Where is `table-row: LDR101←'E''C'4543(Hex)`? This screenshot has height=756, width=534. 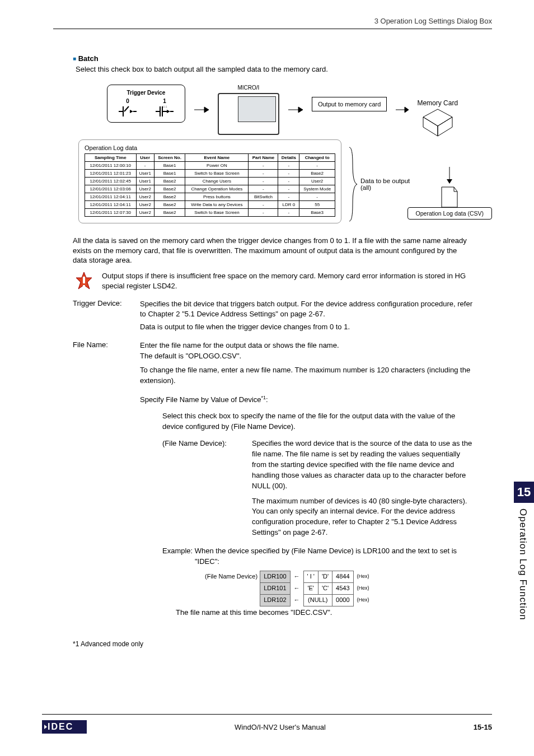 table-row: LDR101←'E''C'4543(Hex) is located at coordinates (287, 588).